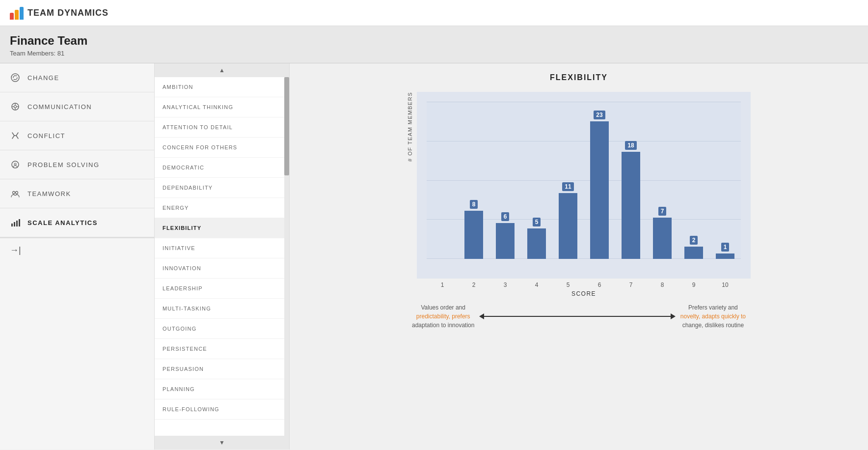  What do you see at coordinates (662, 285) in the screenshot?
I see `x-tick-8: 8` at bounding box center [662, 285].